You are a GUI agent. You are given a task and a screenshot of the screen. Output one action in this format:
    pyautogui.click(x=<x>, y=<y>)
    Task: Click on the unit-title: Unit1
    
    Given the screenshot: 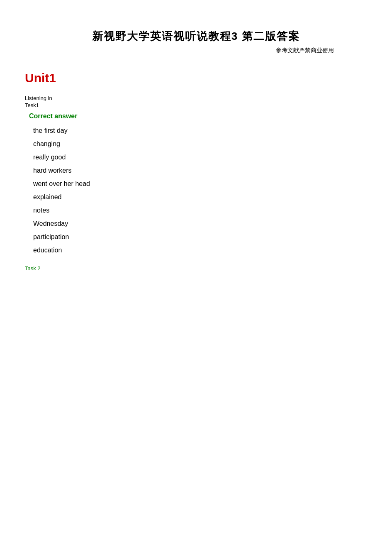 What is the action you would take?
    pyautogui.click(x=196, y=78)
    